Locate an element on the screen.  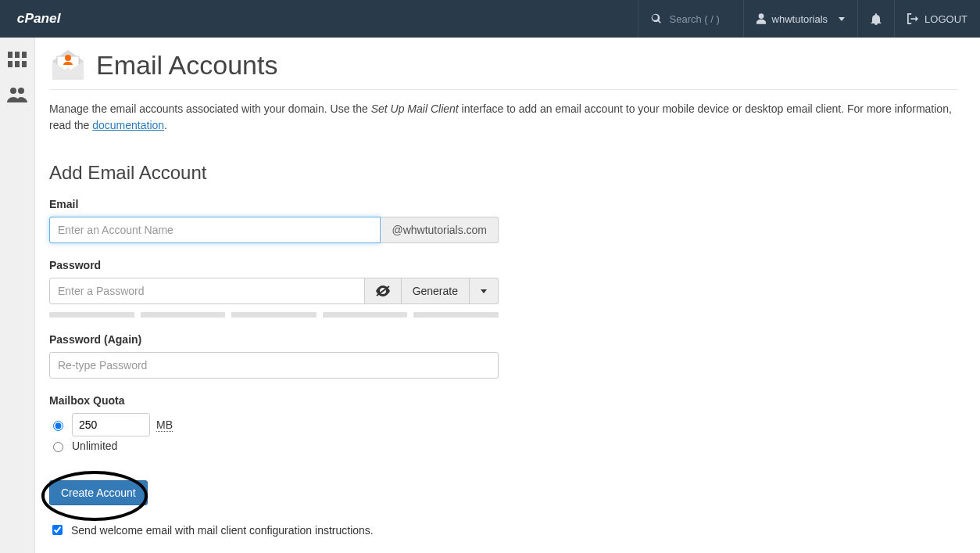
welcome-email-row: Send welcome email with mail client conf… is located at coordinates (503, 530).